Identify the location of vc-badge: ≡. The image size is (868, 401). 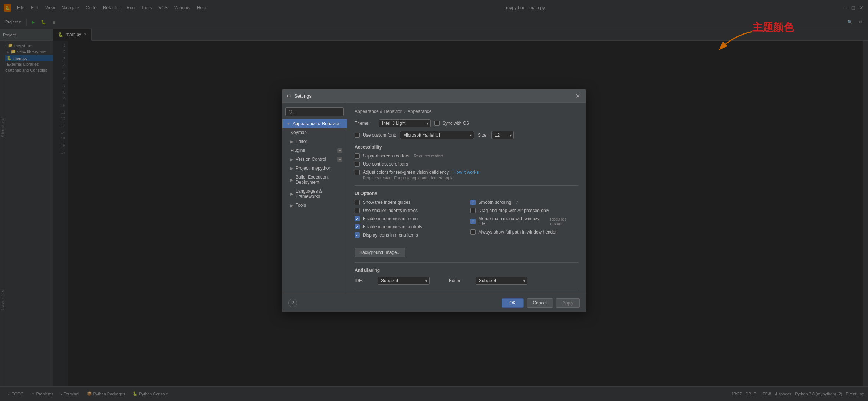
(340, 160).